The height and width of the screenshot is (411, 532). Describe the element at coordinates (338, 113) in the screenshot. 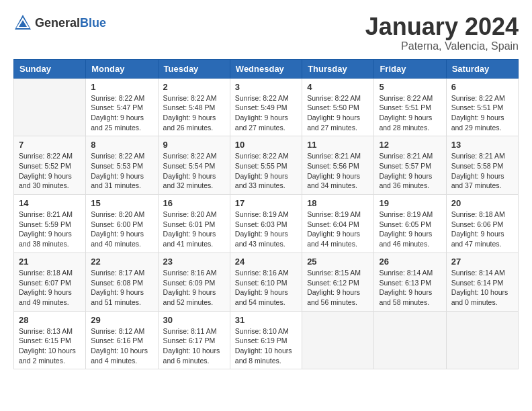

I see `day-info: Sunrise: 8:22 AMSunset: 5:50 PMDaylight:…` at that location.